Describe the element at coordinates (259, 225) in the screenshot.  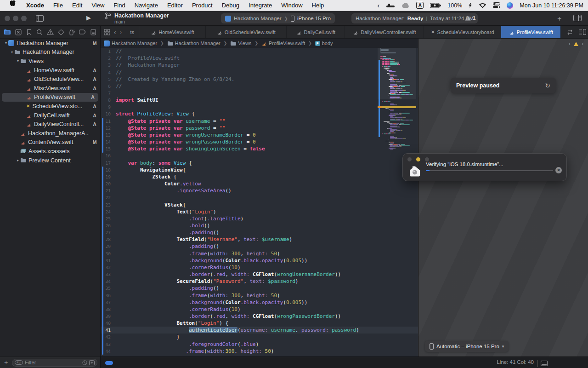
I see `code-line-26: 26 .bold()` at that location.